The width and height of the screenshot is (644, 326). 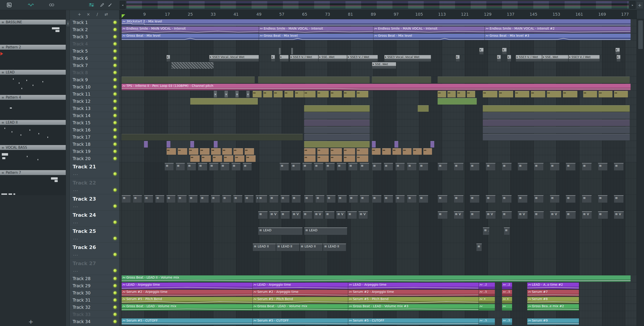 What do you see at coordinates (378, 307) in the screenshot?
I see `track-lane: Gross Beat - LEAD - Volume mixGross Beat…` at bounding box center [378, 307].